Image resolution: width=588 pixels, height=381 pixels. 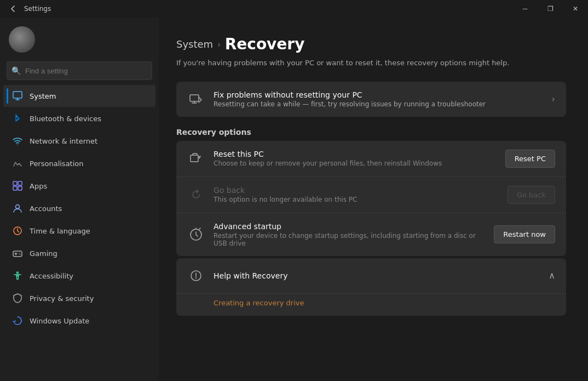 What do you see at coordinates (79, 276) in the screenshot?
I see `sidebar-item-accessibility: Accessibility` at bounding box center [79, 276].